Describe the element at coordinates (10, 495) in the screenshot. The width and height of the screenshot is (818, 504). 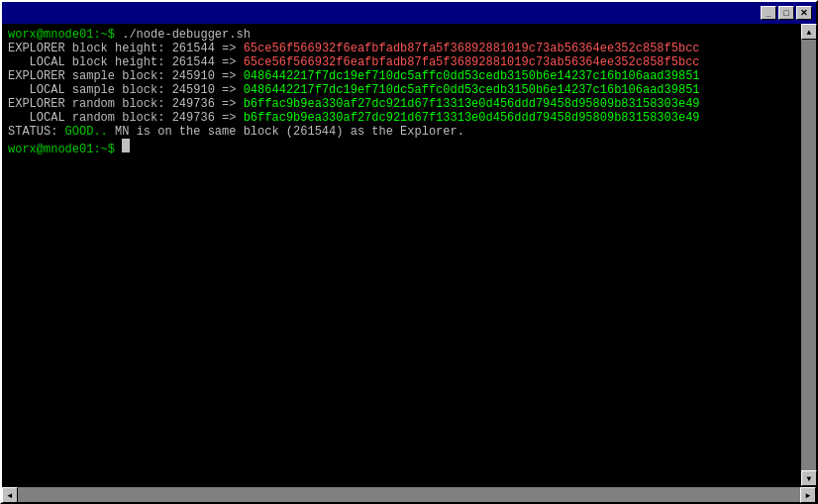
I see `scroll-left-button: ◄` at that location.